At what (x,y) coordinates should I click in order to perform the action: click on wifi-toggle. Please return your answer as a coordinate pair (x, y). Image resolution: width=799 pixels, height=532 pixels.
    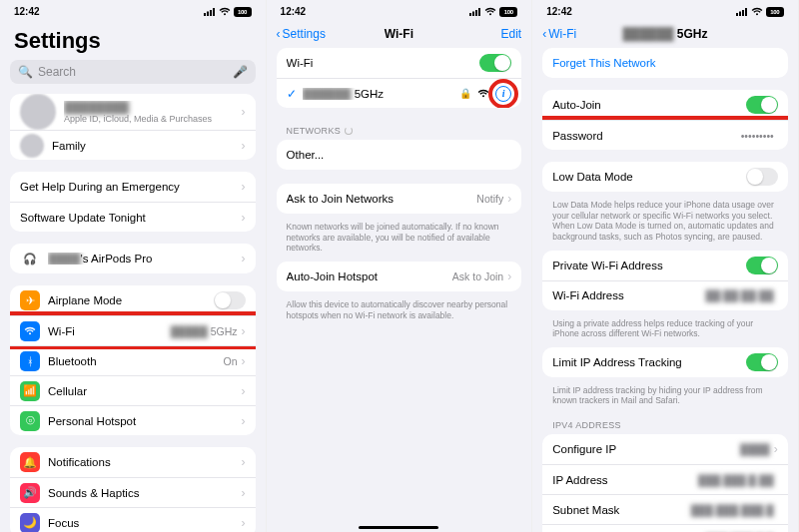
    Looking at the image, I should click on (495, 63).